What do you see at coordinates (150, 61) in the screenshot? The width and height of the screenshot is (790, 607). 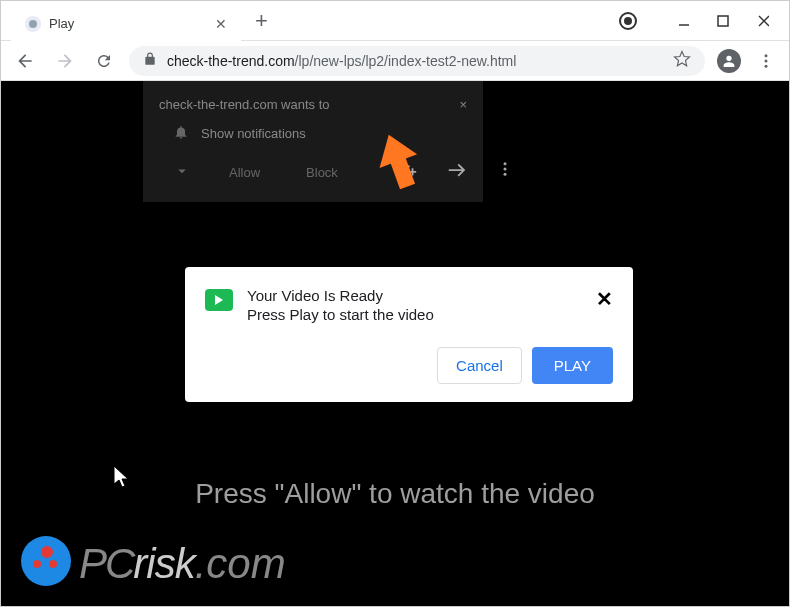 I see `lock-icon` at bounding box center [150, 61].